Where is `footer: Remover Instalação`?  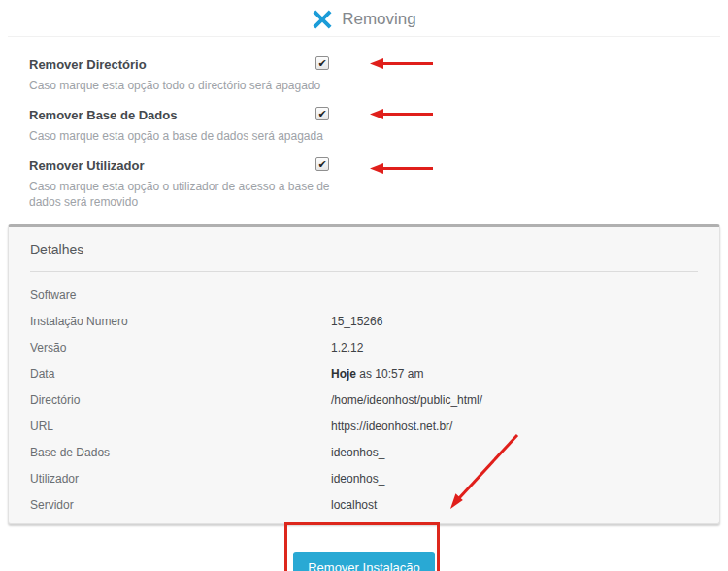
footer: Remover Instalação is located at coordinates (364, 561).